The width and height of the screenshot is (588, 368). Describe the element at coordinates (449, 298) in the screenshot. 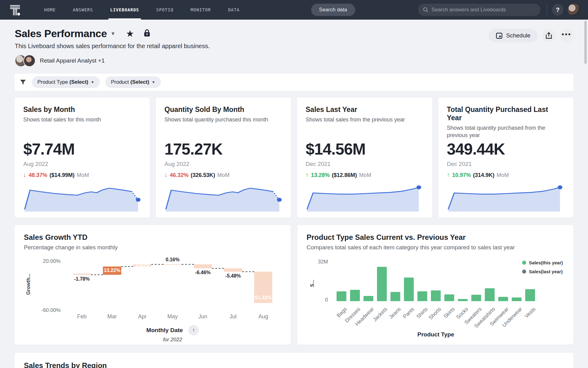

I see `bar-skirts` at that location.